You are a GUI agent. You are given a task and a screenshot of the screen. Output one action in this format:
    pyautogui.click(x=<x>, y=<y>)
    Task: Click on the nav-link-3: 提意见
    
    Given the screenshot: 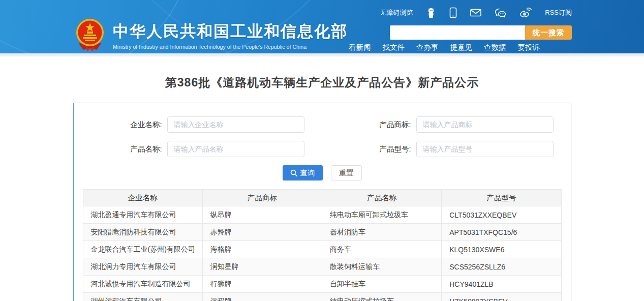 What is the action you would take?
    pyautogui.click(x=462, y=48)
    